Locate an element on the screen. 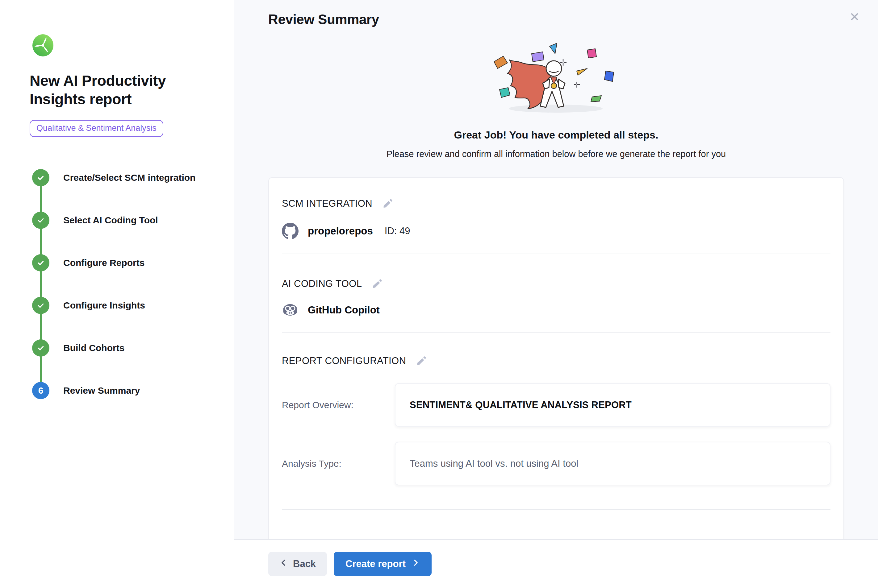  ai-tool-section-label: AI CODING TOOL is located at coordinates (322, 284).